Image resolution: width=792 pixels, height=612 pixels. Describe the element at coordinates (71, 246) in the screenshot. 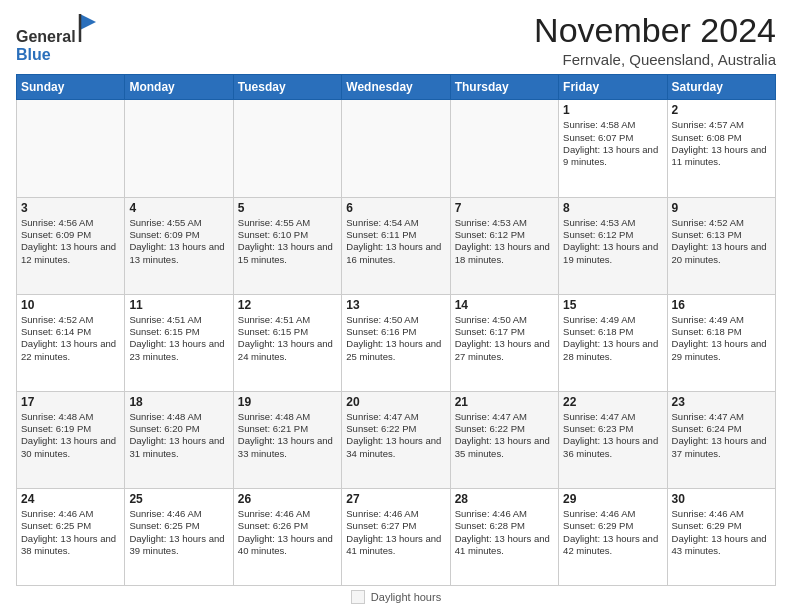

I see `calendar-cell: 3Sunrise: 4:56 AMSunset: 6:09 PMDaylight…` at that location.